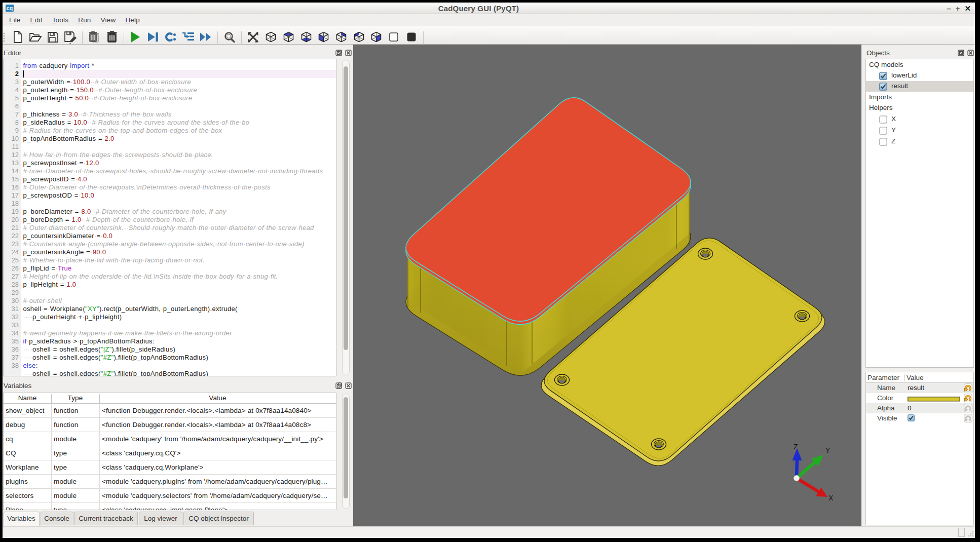 The image size is (980, 542). What do you see at coordinates (828, 450) in the screenshot?
I see `svg-text: Y` at bounding box center [828, 450].